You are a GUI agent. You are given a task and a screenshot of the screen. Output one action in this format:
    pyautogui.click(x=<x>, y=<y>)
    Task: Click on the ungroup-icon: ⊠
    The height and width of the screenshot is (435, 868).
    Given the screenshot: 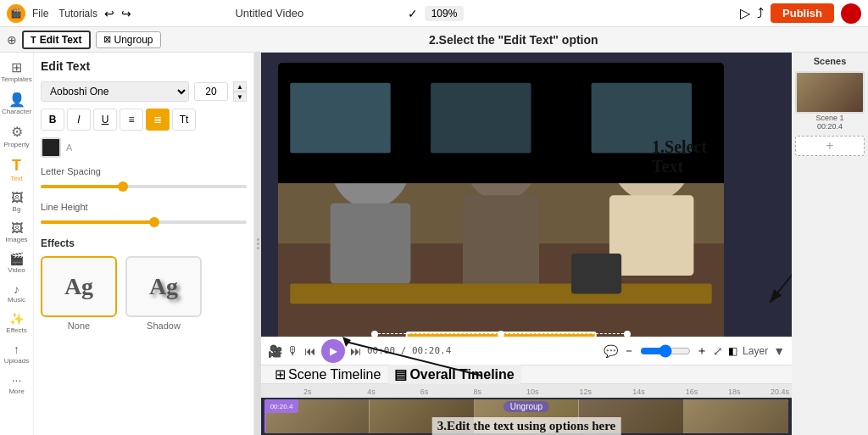 What is the action you would take?
    pyautogui.click(x=107, y=39)
    